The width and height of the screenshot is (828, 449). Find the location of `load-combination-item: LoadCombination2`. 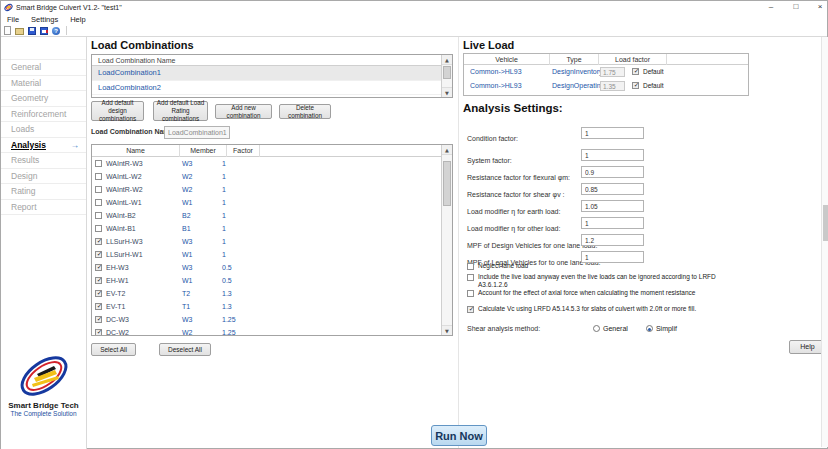

load-combination-item: LoadCombination2 is located at coordinates (266, 88).